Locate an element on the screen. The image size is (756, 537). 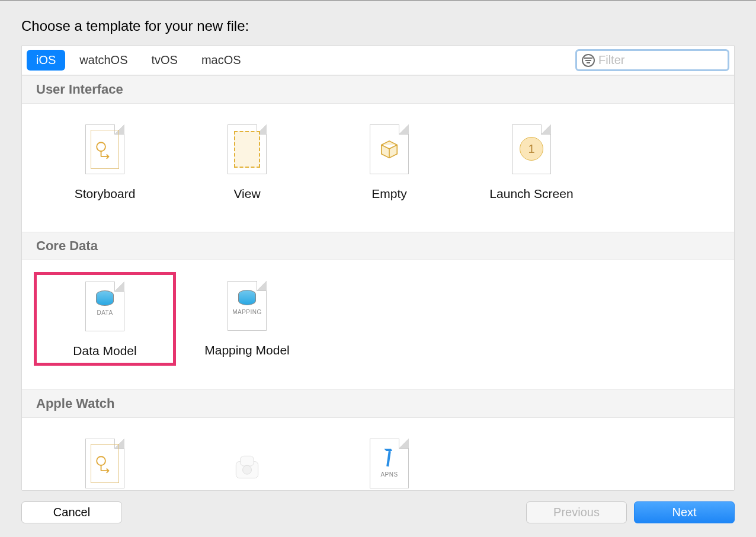
tab-tvos: tvOS is located at coordinates (165, 60).